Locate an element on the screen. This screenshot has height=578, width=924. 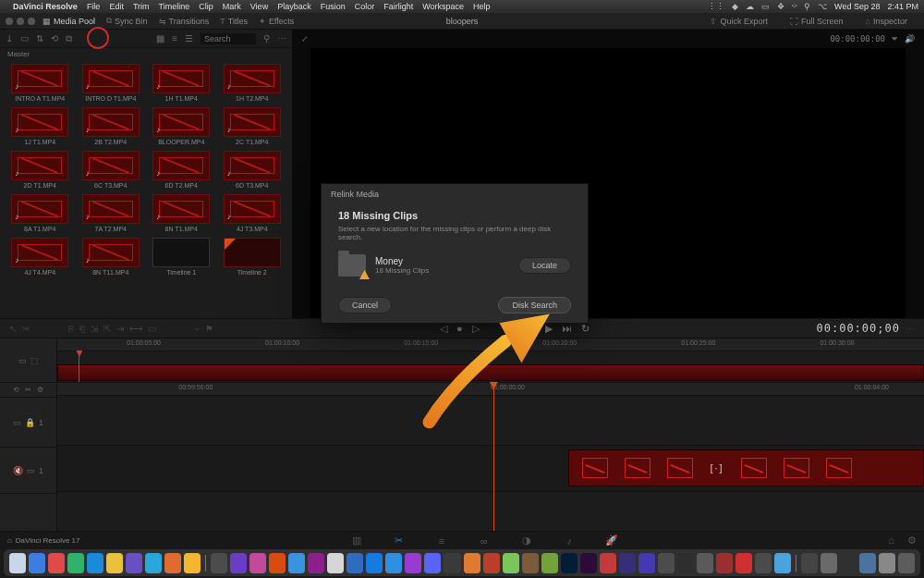
mp-listview-icon: ≡ is located at coordinates (175, 39).